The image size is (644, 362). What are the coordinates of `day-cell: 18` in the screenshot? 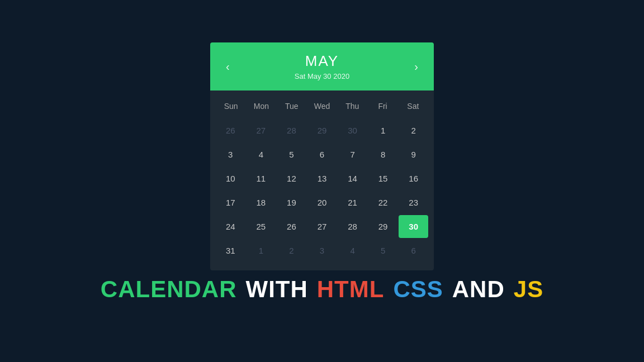 It's located at (262, 202).